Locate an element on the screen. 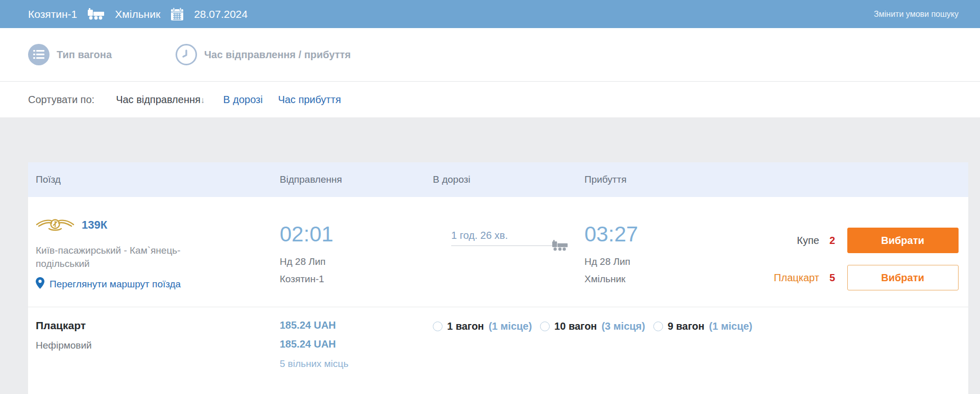 This screenshot has height=394, width=980. filter-bar: Тип вагона Час відправлення / прибуття is located at coordinates (490, 55).